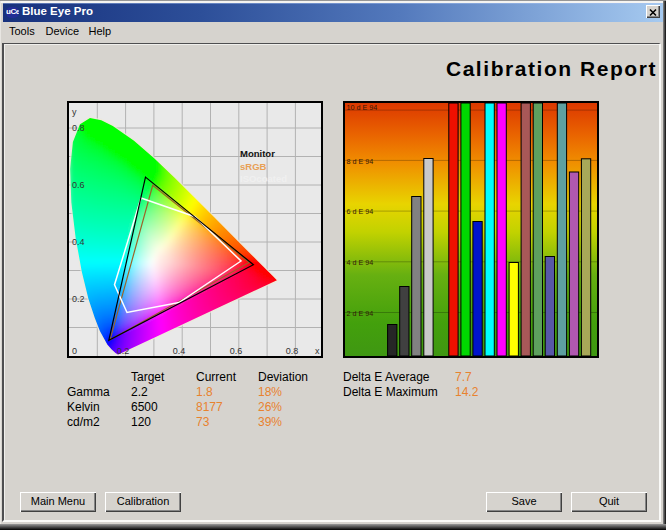 The width and height of the screenshot is (666, 530). Describe the element at coordinates (360, 262) in the screenshot. I see `svg-text: 4 d E 94` at that location.